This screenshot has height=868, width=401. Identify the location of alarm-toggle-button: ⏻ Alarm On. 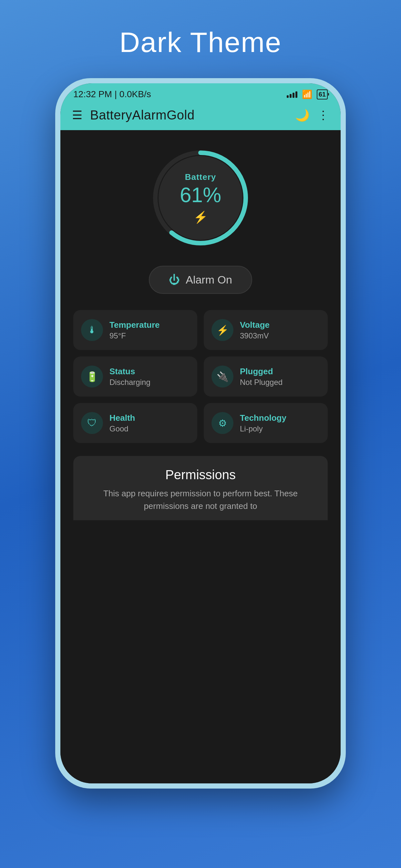
(201, 280).